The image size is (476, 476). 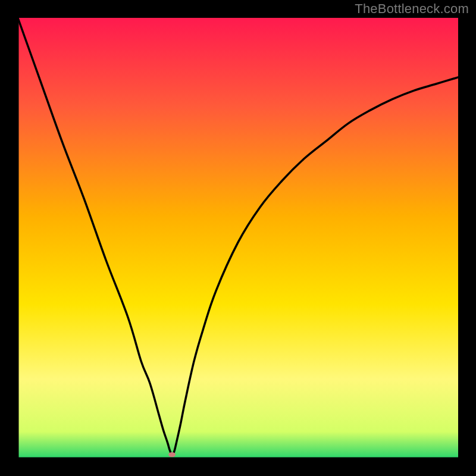 I want to click on watermark-label: TheBottleneck.com, so click(x=412, y=9).